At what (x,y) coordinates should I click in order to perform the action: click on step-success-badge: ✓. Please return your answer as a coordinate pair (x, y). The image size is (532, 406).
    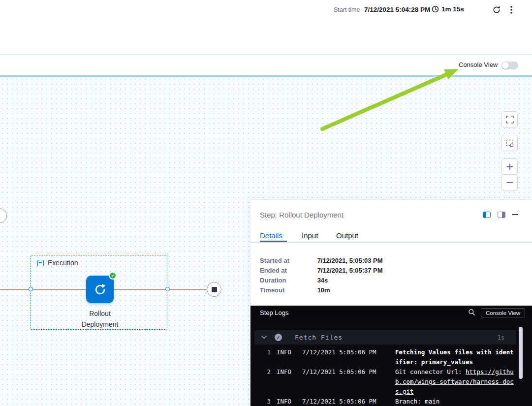
    Looking at the image, I should click on (113, 276).